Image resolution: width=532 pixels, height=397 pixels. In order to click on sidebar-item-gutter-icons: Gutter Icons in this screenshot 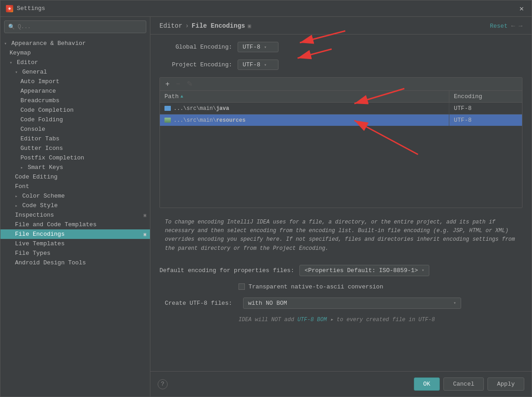, I will do `click(75, 148)`.